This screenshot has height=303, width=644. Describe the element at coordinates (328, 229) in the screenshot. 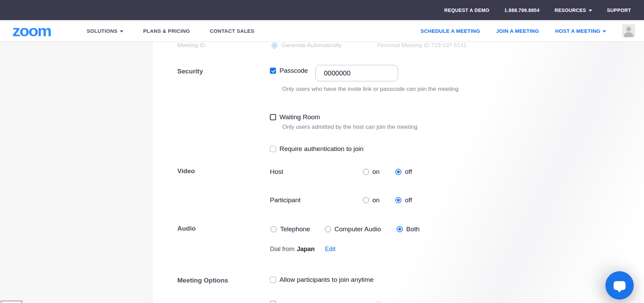

I see `computer-audio-radio` at that location.